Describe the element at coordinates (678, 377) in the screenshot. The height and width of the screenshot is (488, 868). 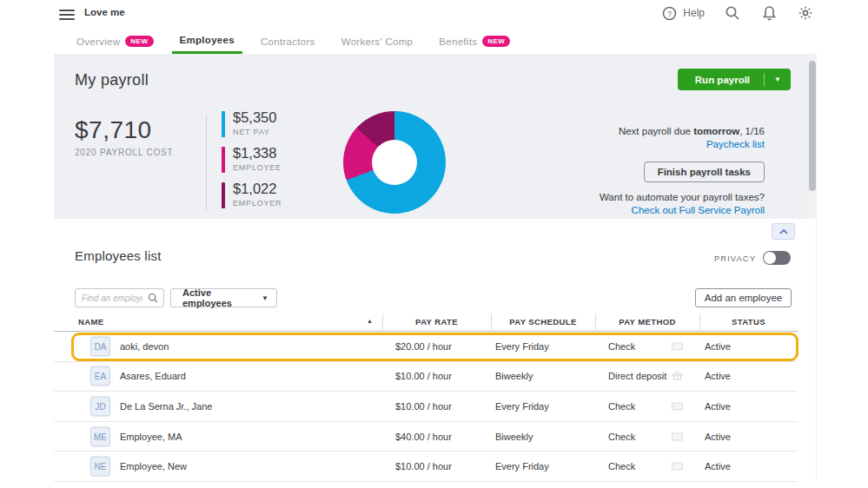
I see `direct-deposit-icon` at that location.